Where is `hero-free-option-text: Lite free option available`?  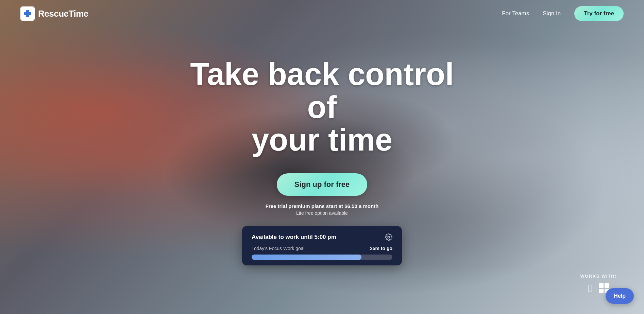 hero-free-option-text: Lite free option available is located at coordinates (322, 213).